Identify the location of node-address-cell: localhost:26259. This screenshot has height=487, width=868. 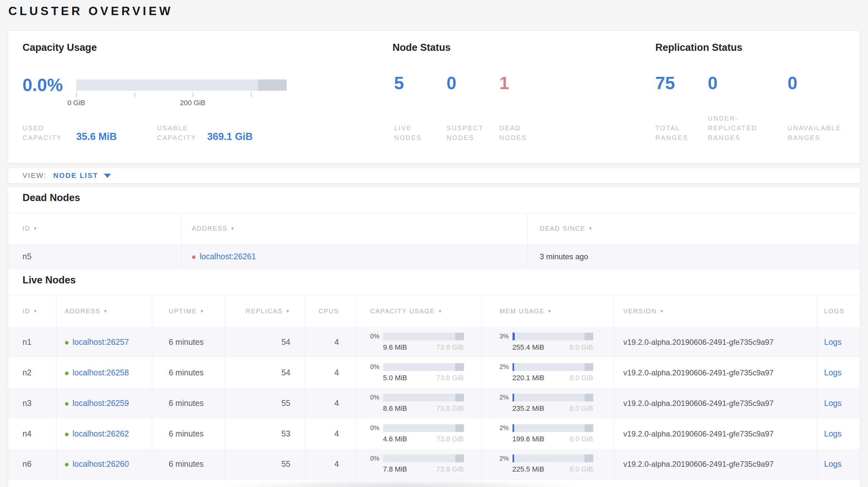
(104, 403).